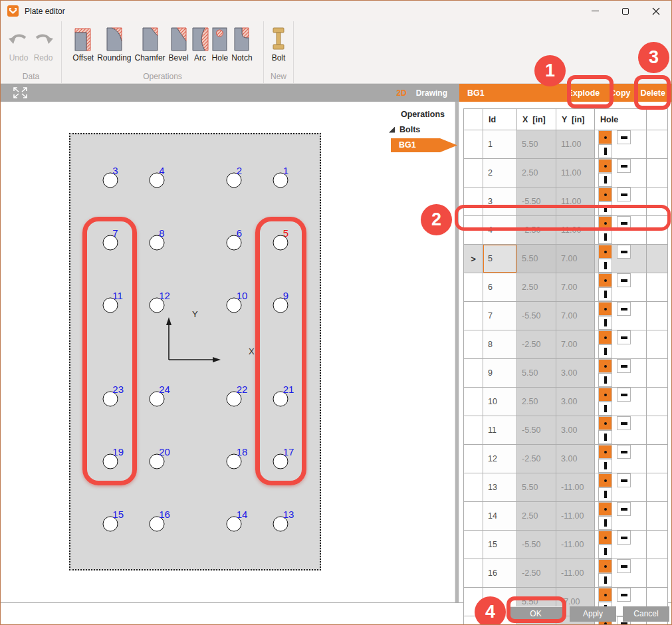 The width and height of the screenshot is (672, 625). Describe the element at coordinates (656, 11) in the screenshot. I see `close-button` at that location.